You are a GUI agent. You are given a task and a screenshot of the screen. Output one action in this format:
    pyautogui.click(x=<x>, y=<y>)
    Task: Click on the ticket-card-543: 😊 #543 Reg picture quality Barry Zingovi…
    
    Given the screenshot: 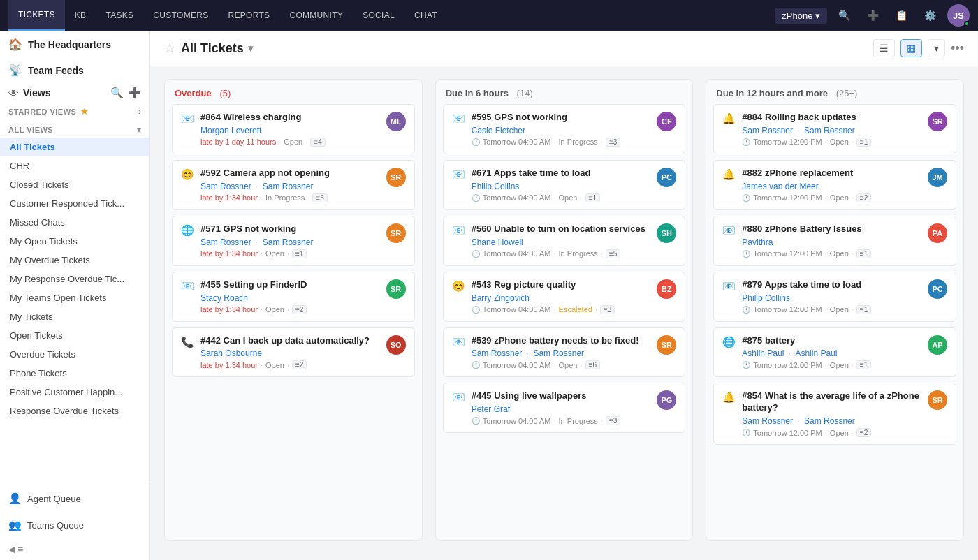 What is the action you would take?
    pyautogui.click(x=564, y=297)
    